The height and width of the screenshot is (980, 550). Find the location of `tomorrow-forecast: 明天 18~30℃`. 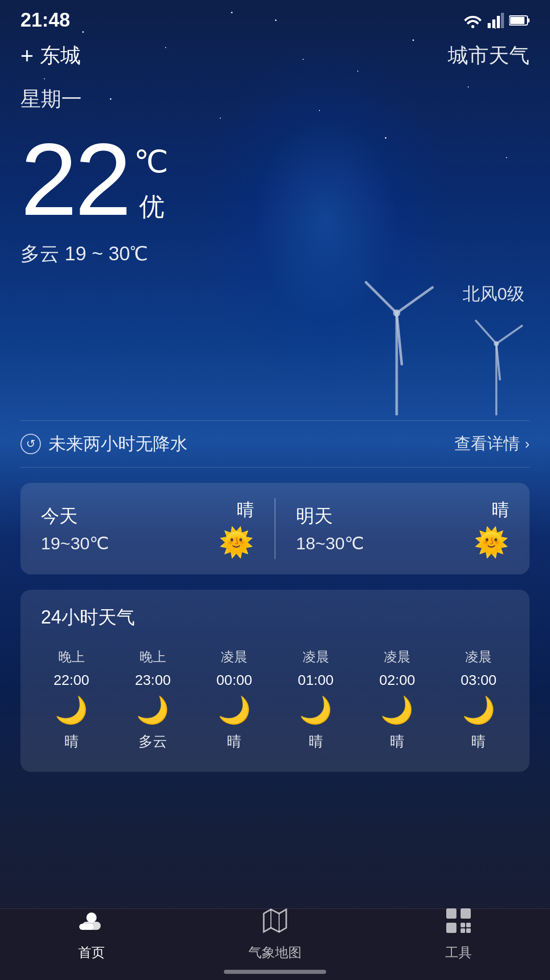

tomorrow-forecast: 明天 18~30℃ is located at coordinates (385, 529).